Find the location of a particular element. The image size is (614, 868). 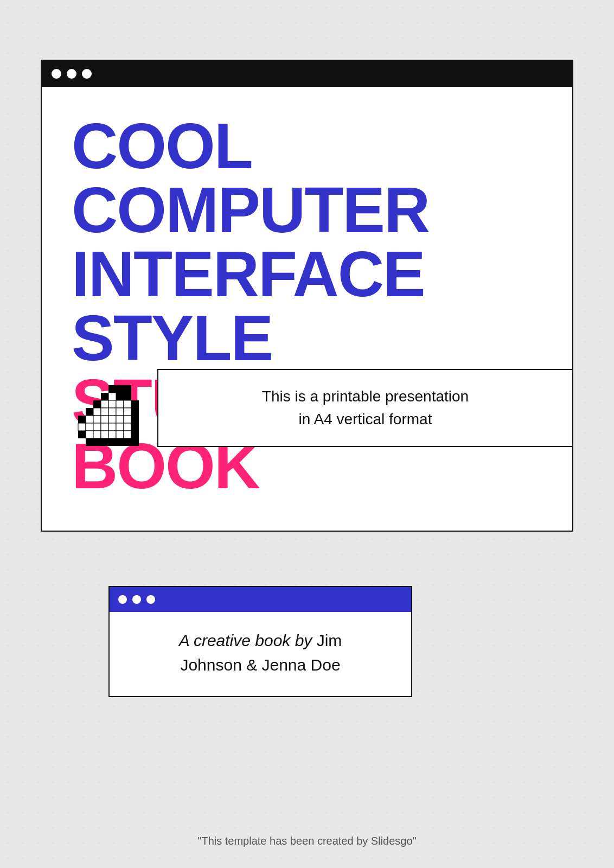

title-line2: INTERFACE STYLE is located at coordinates (307, 306).